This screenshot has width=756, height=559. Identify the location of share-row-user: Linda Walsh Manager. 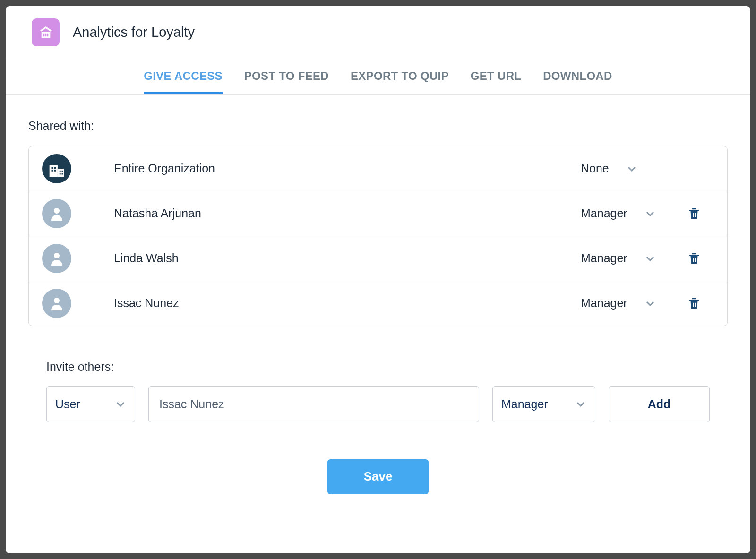
(378, 259).